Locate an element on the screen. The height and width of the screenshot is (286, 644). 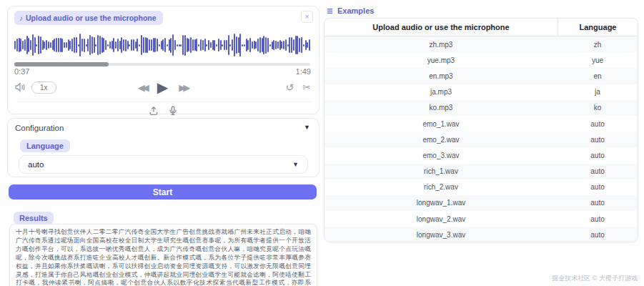
music-note-icon: ♪ is located at coordinates (21, 19).